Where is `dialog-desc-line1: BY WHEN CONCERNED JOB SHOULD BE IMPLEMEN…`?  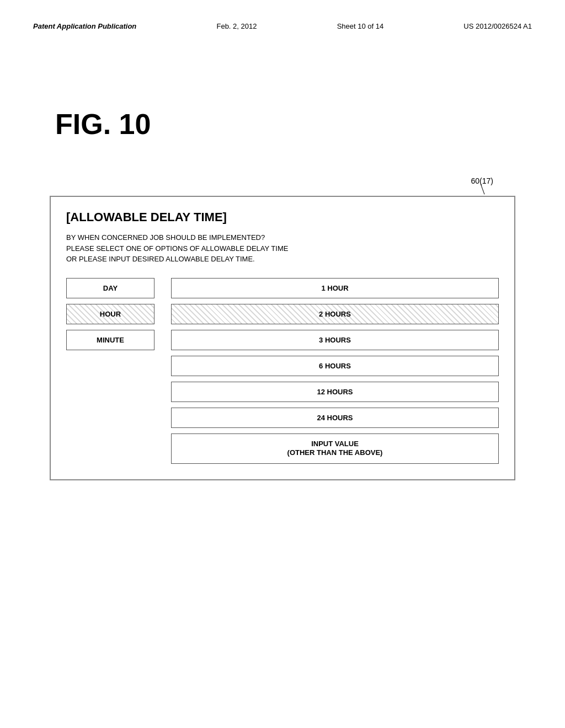
dialog-desc-line1: BY WHEN CONCERNED JOB SHOULD BE IMPLEMEN… is located at coordinates (166, 237).